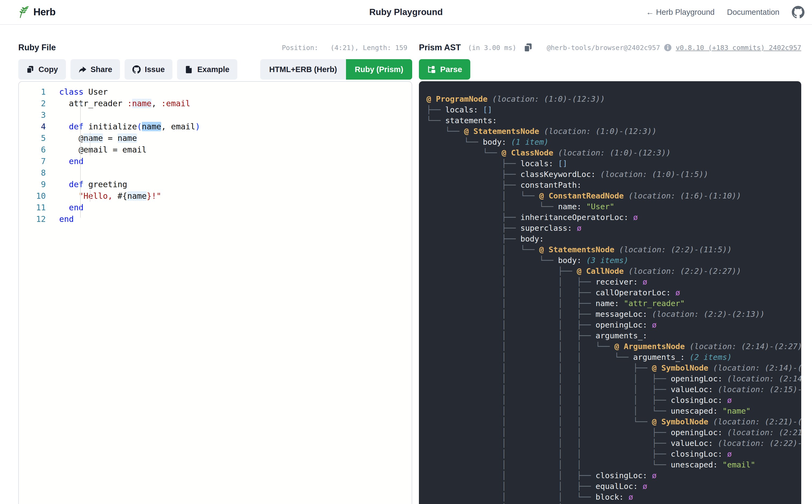 The width and height of the screenshot is (812, 504). What do you see at coordinates (614, 314) in the screenshot?
I see `ast-line: │ │ ├── messageLoc: (location: (2:2)-(2:…` at bounding box center [614, 314].